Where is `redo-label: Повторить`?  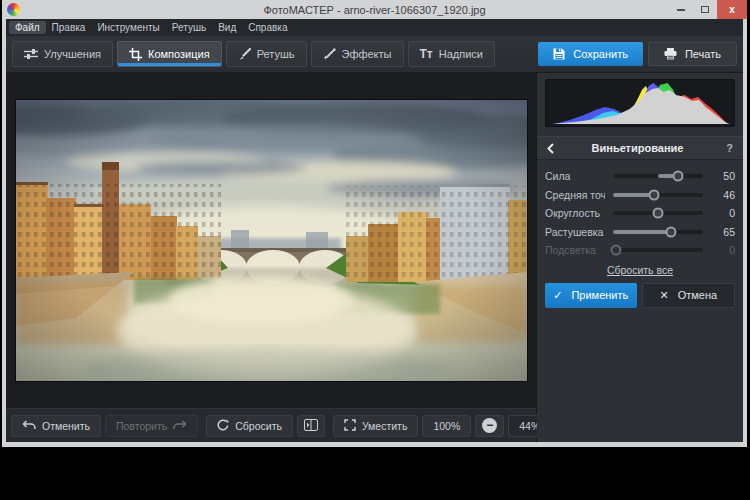
redo-label: Повторить is located at coordinates (142, 426).